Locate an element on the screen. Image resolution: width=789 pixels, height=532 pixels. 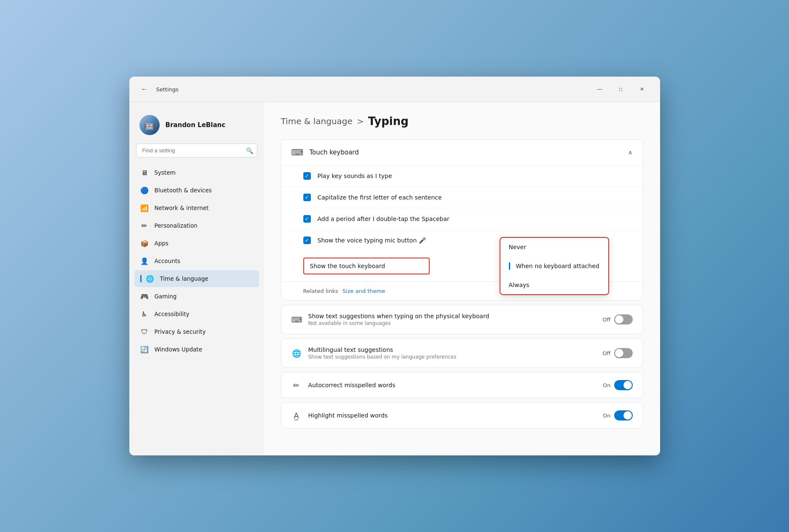
search-box: 🔍 is located at coordinates (197, 151).